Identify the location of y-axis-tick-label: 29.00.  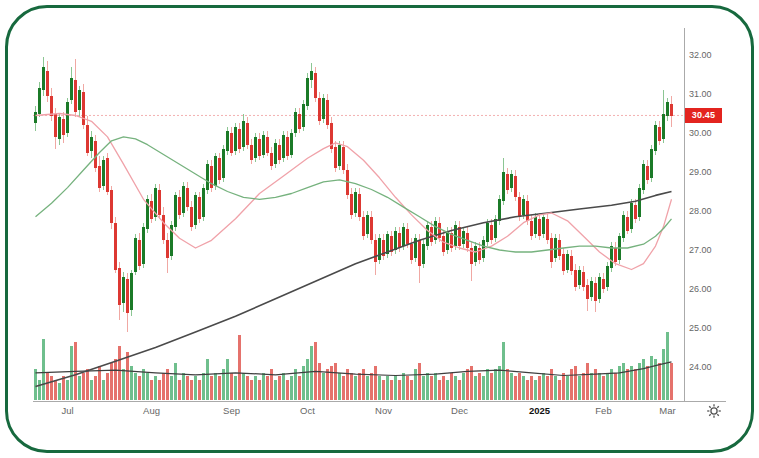
(700, 172).